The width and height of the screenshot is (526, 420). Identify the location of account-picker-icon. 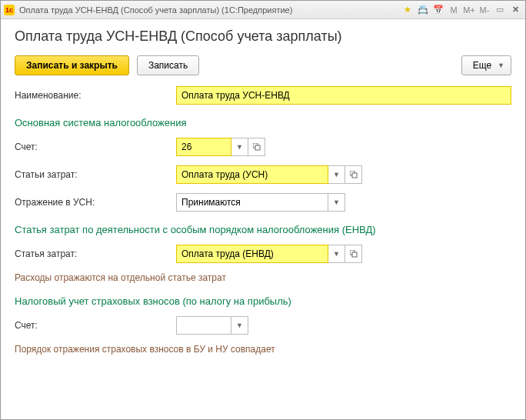
(257, 147).